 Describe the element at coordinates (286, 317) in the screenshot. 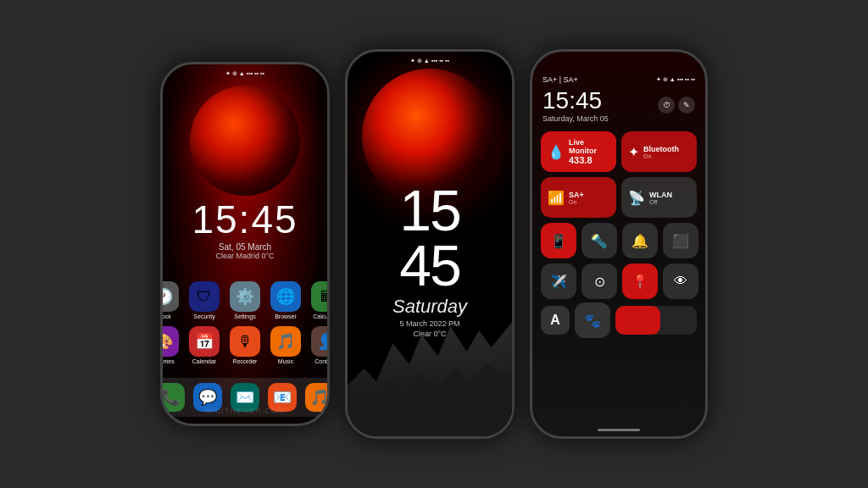

I see `browser-label: Browser` at that location.